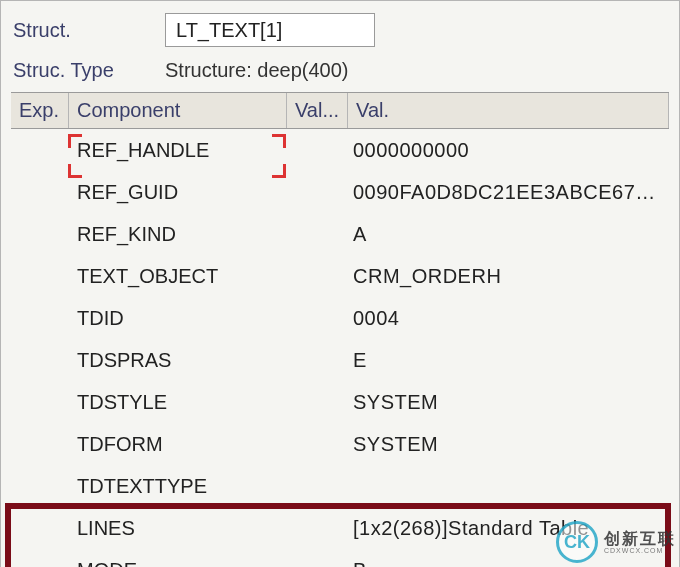 The image size is (680, 567). What do you see at coordinates (507, 318) in the screenshot?
I see `val-cell: 0004` at bounding box center [507, 318].